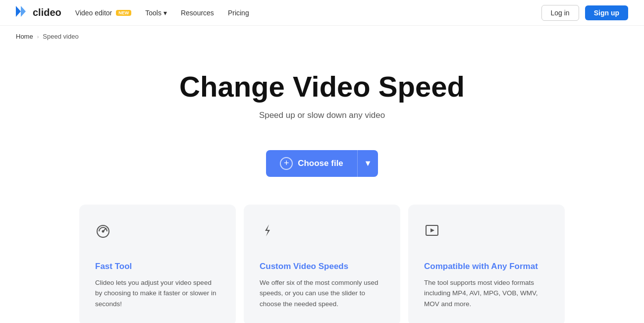 This screenshot has width=644, height=323. Describe the element at coordinates (560, 13) in the screenshot. I see `login-button: Log in` at that location.